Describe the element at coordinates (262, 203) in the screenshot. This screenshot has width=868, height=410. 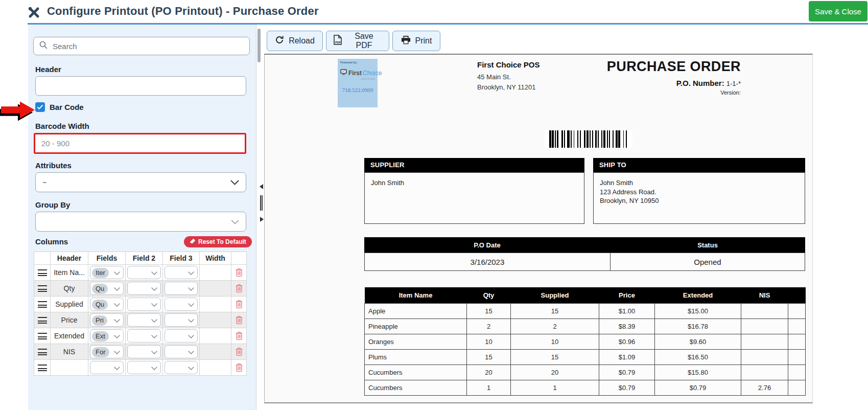
I see `splitter-grip` at that location.